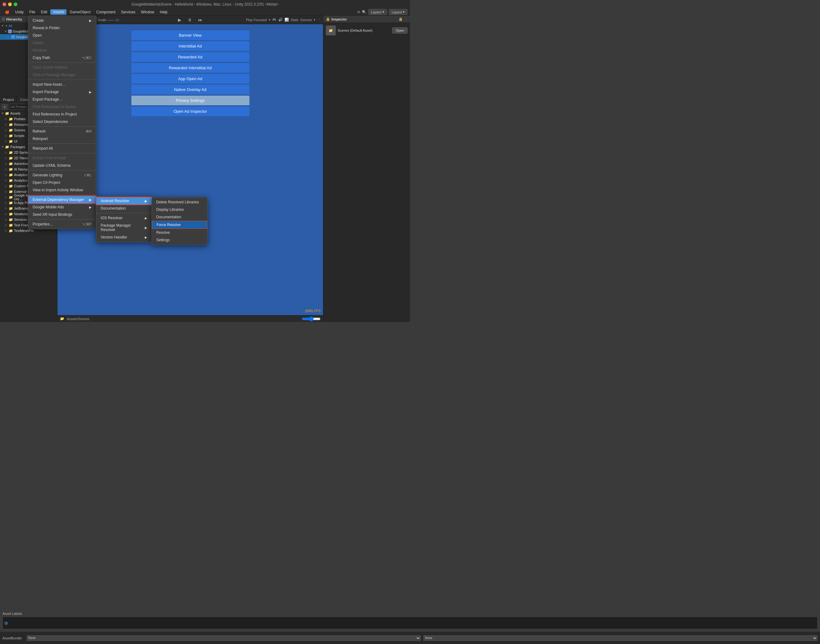  Describe the element at coordinates (124, 201) in the screenshot. I see `submenu-item-android-resolver: Android Resolver ▶ Delete Resolved Libra…` at that location.